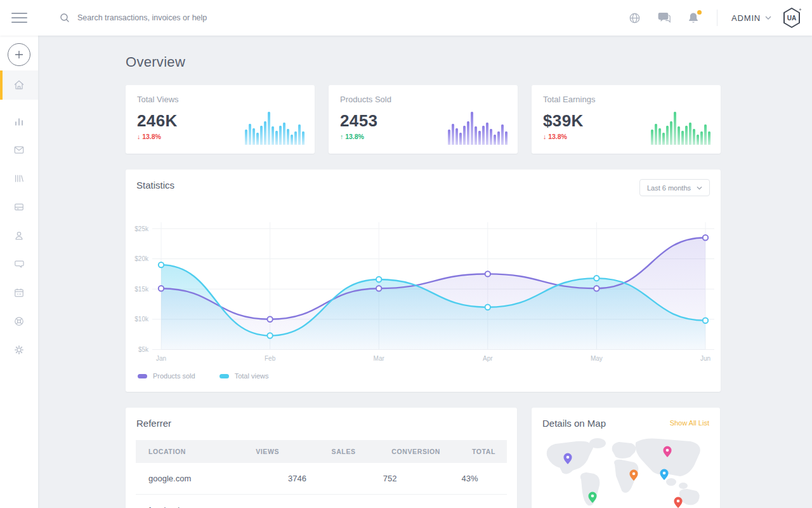 The width and height of the screenshot is (812, 508). I want to click on billing-card-icon, so click(19, 207).